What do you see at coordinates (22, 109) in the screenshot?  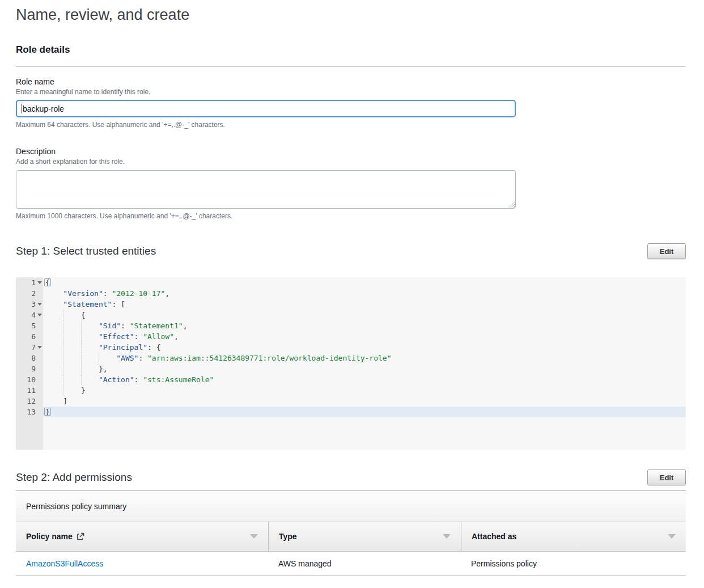 I see `text-caret` at bounding box center [22, 109].